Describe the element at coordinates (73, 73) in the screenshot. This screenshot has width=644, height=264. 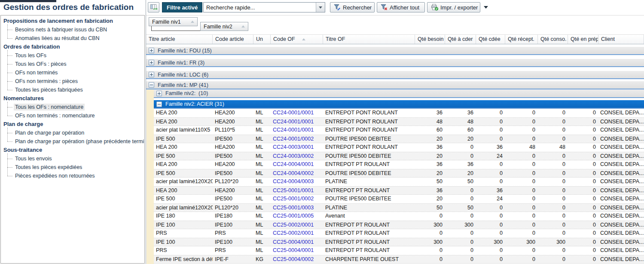
I see `sidebar-item: OFs non terminés` at that location.